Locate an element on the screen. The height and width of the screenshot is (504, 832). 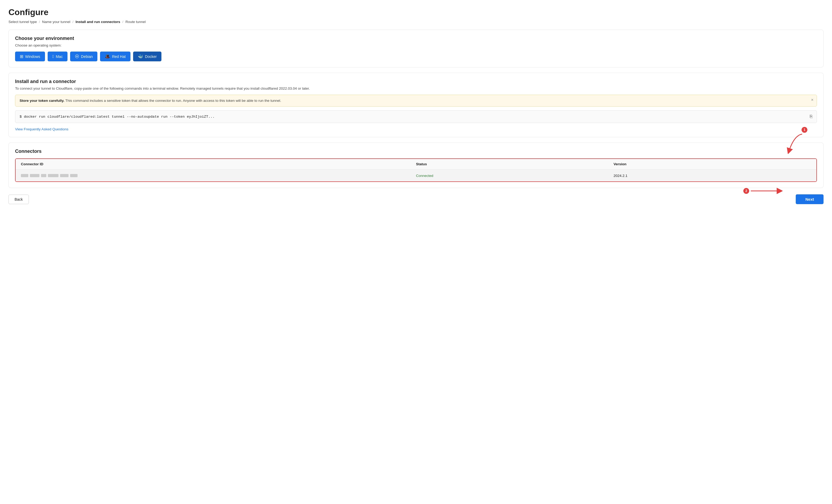
warning-bold: Store your token carefully. is located at coordinates (42, 101).